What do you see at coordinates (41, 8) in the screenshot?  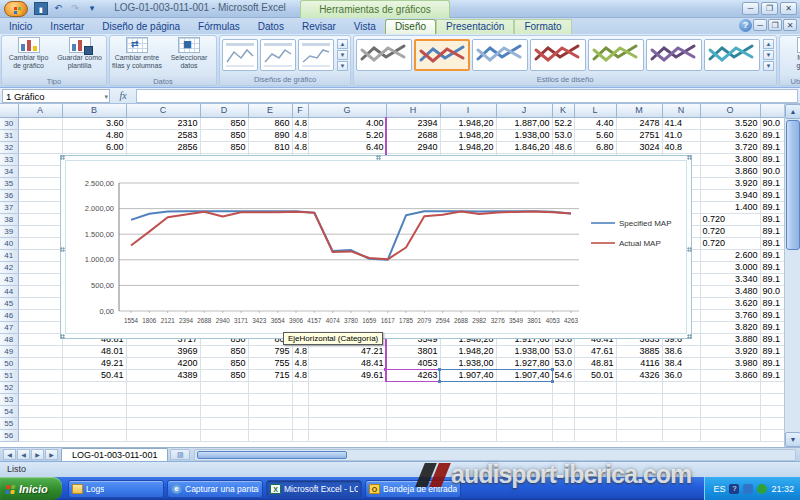 I see `save-icon: ▮` at bounding box center [41, 8].